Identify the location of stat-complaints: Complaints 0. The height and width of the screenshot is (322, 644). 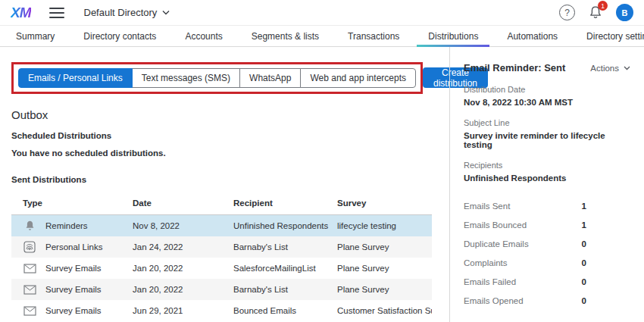
(525, 262).